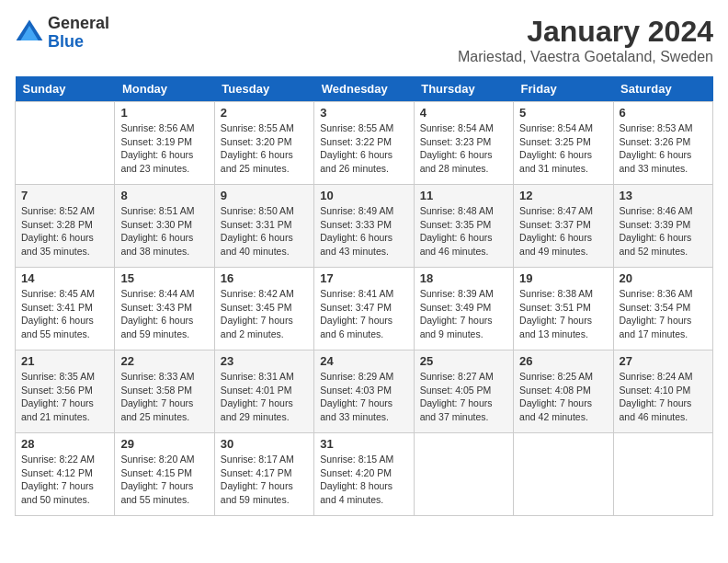 This screenshot has width=728, height=563. What do you see at coordinates (364, 89) in the screenshot?
I see `col-wednesday: Wednesday` at bounding box center [364, 89].